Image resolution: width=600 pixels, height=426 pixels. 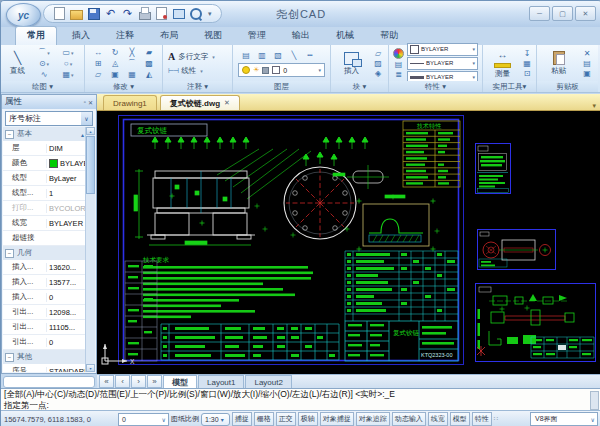 I want to click on create-block-icon: ▱, so click(x=378, y=54).